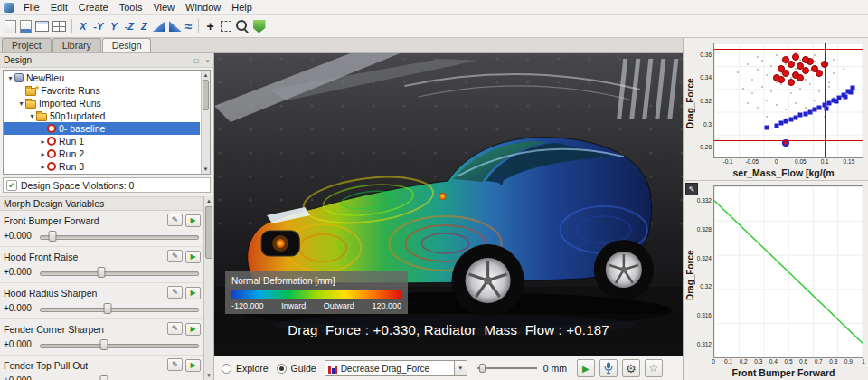  Describe the element at coordinates (164, 7) in the screenshot. I see `menu-item-view: View` at that location.